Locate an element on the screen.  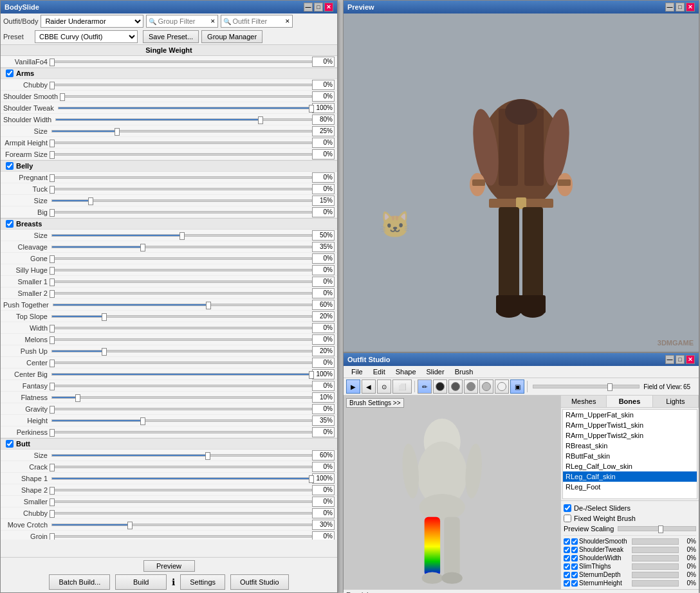
tool-white-circle is located at coordinates (502, 387).